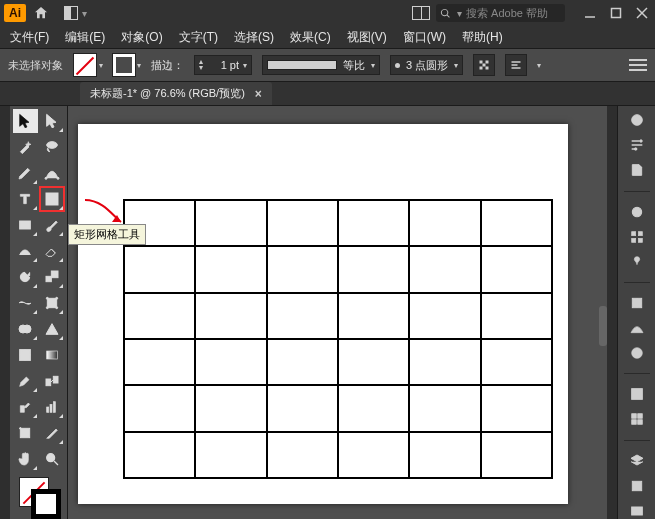 This screenshot has height=519, width=655. I want to click on eyedropper-tool, so click(26, 381).